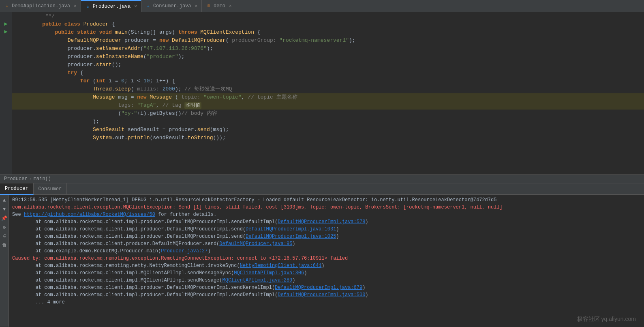 The width and height of the screenshot is (644, 327). Describe the element at coordinates (327, 295) in the screenshot. I see `console-line-14: at com.alibaba.rocketmq.client.impl.prod…` at that location.